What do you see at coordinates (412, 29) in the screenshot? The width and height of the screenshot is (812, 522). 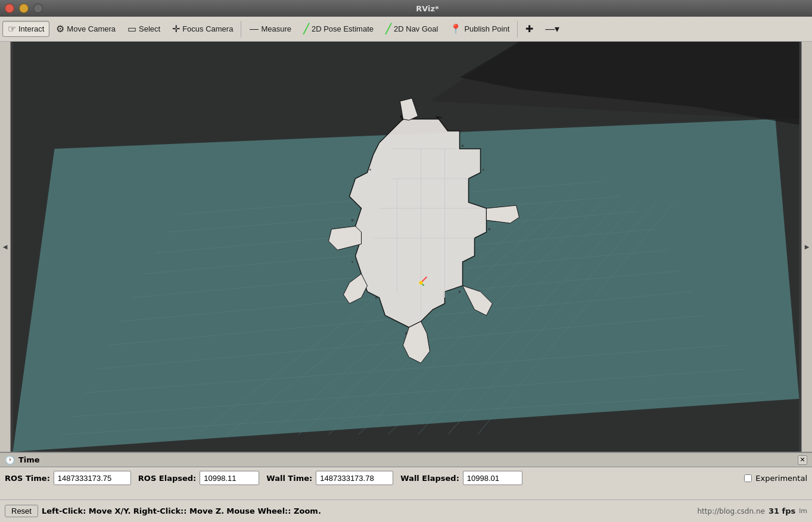 I see `nav-goal-button: ╱ 2D Nav Goal` at bounding box center [412, 29].